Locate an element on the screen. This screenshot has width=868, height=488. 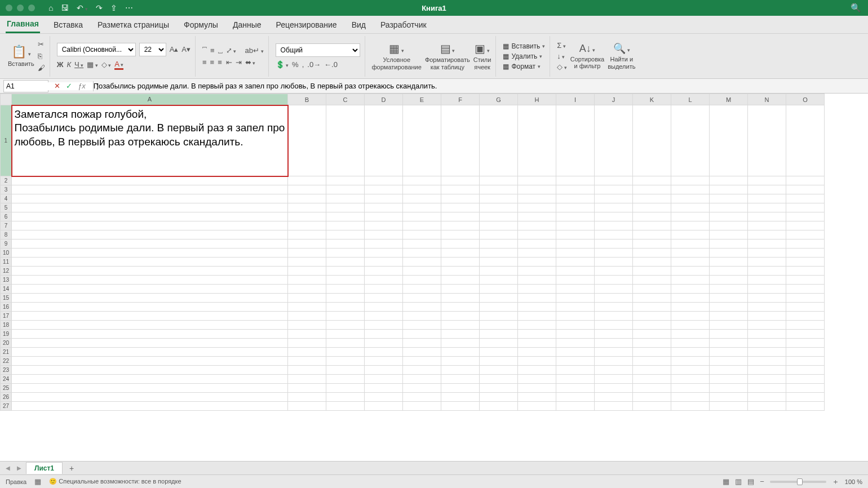
view-page-break-icon: ▤ is located at coordinates (751, 481).